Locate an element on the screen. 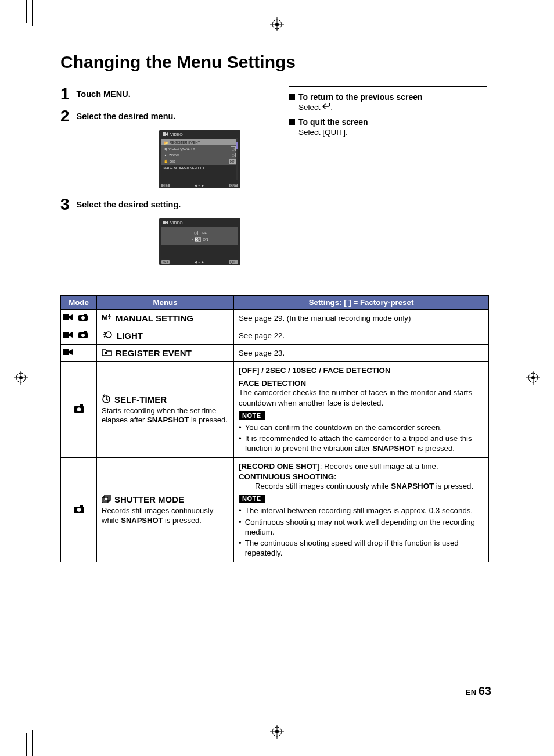  note-badge: NOTE is located at coordinates (252, 415).